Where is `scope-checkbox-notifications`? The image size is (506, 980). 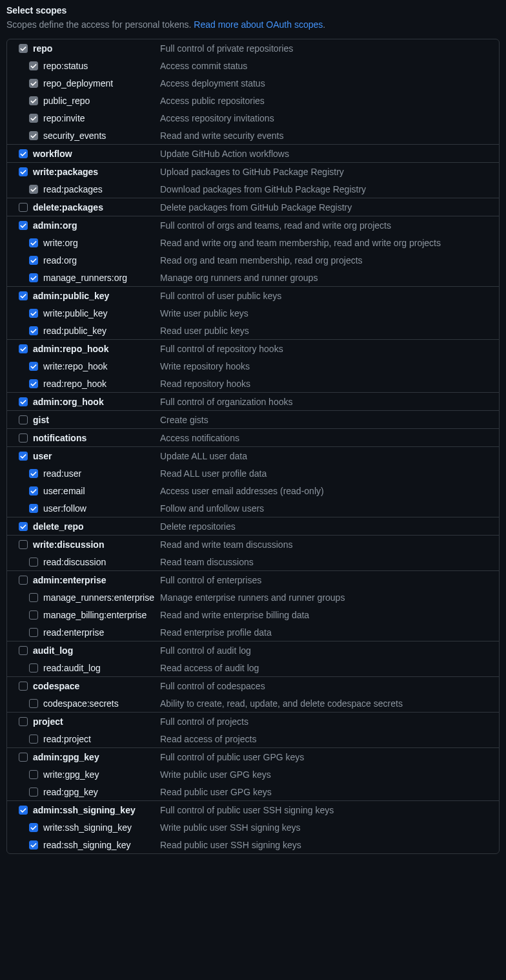
scope-checkbox-notifications is located at coordinates (23, 438).